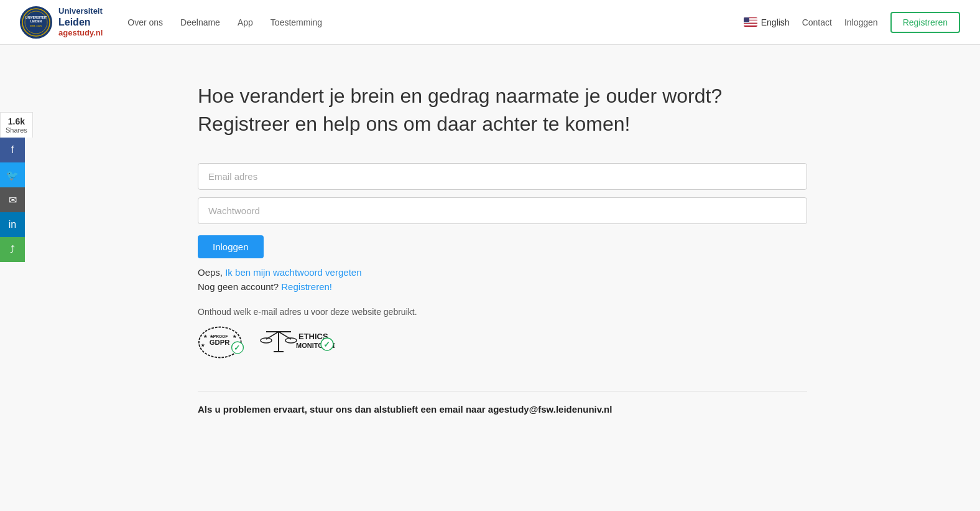  I want to click on password-input, so click(502, 210).